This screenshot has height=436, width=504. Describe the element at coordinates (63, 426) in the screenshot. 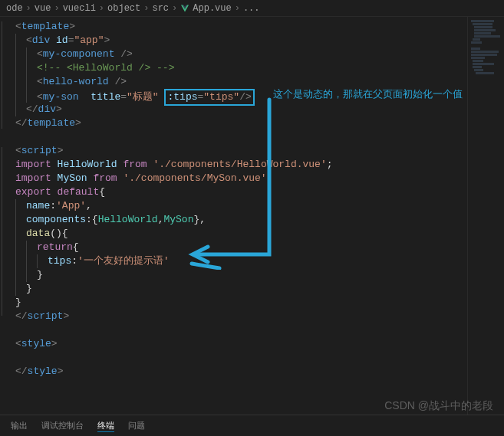

I see `panel-tab-debug: 调试控制台` at that location.